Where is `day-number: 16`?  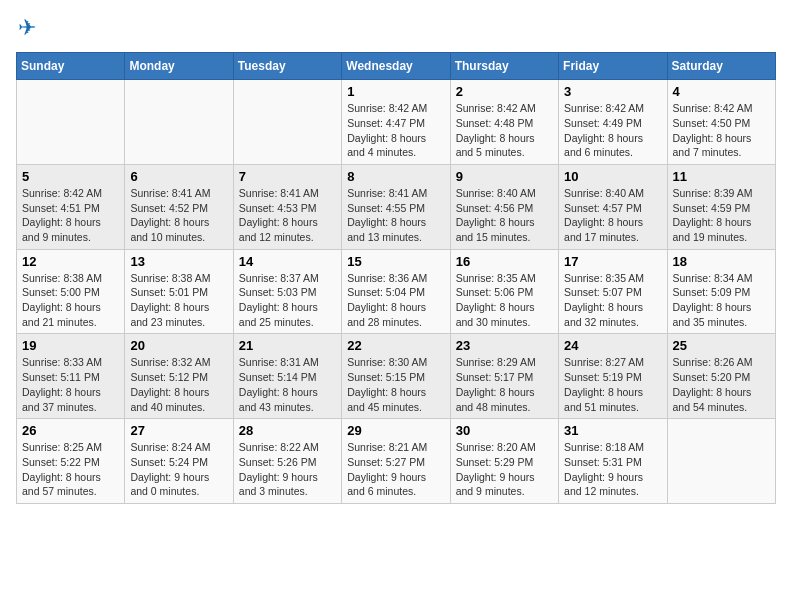
day-number: 16 is located at coordinates (504, 262).